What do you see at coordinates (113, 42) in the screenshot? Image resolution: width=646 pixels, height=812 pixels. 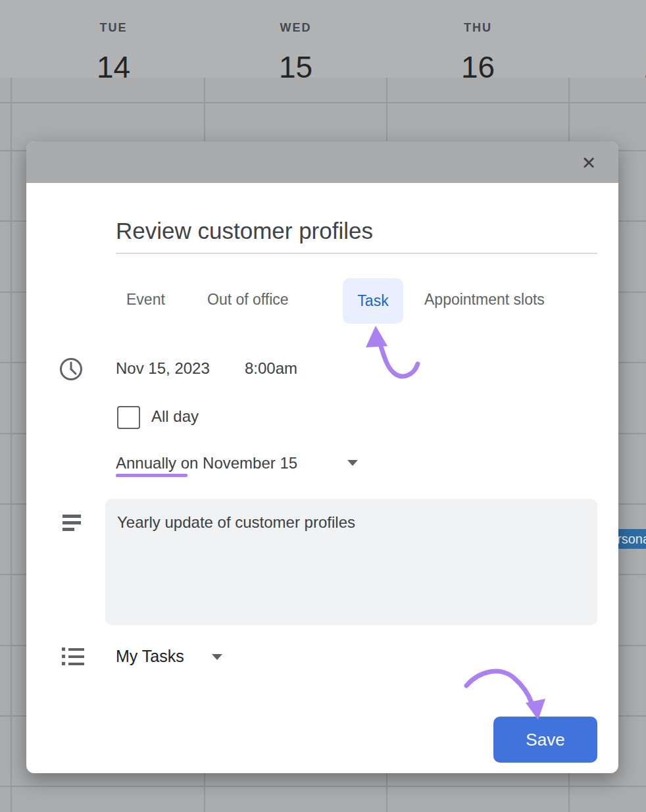 I see `day-header-tue: TUE 14` at bounding box center [113, 42].